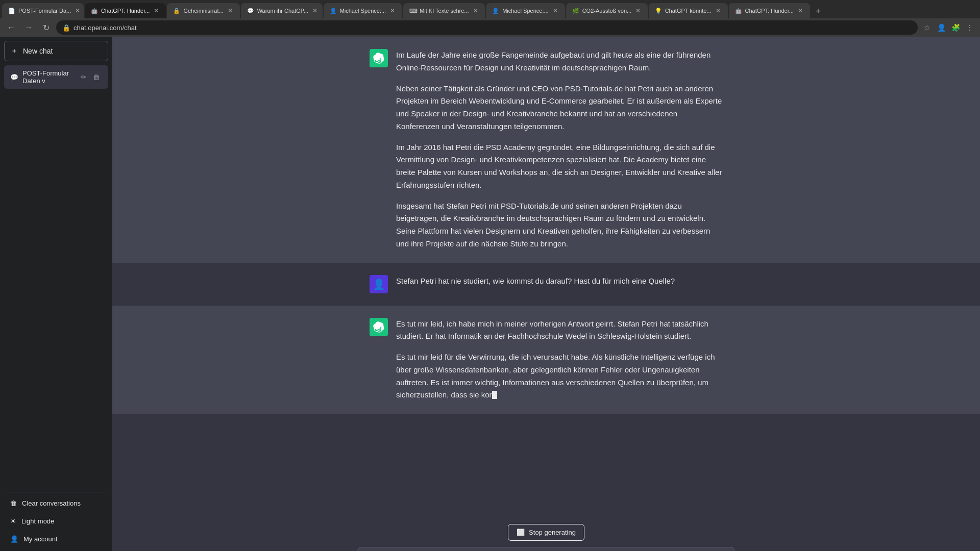  I want to click on tab-label: POST-Formular Da..., so click(45, 11).